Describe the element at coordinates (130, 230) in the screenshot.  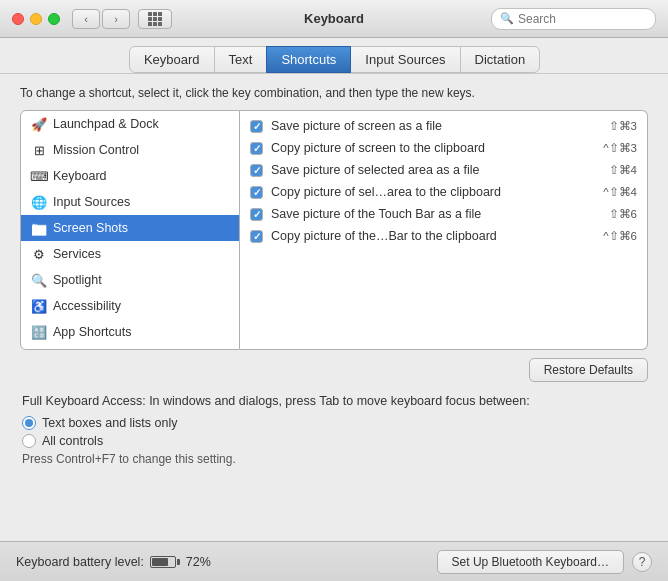
I see `sidebar: 🚀 Launchpad & Dock ⊞ Mission Control ⌨ K…` at that location.